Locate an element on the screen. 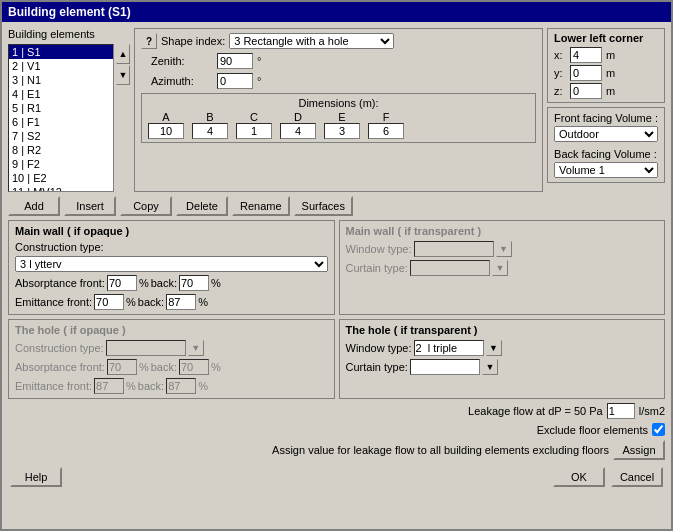  absorptance-front-label: Absorptance front: is located at coordinates (60, 283).